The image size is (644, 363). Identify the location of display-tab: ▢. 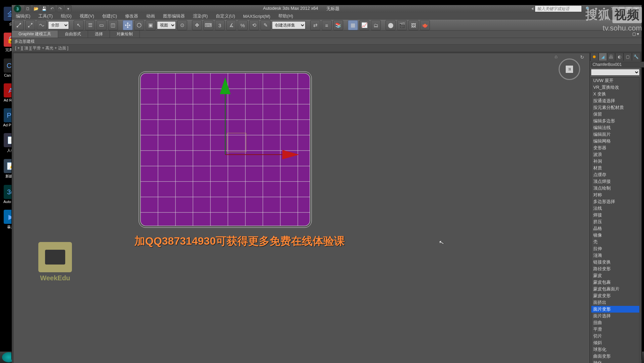
(628, 57).